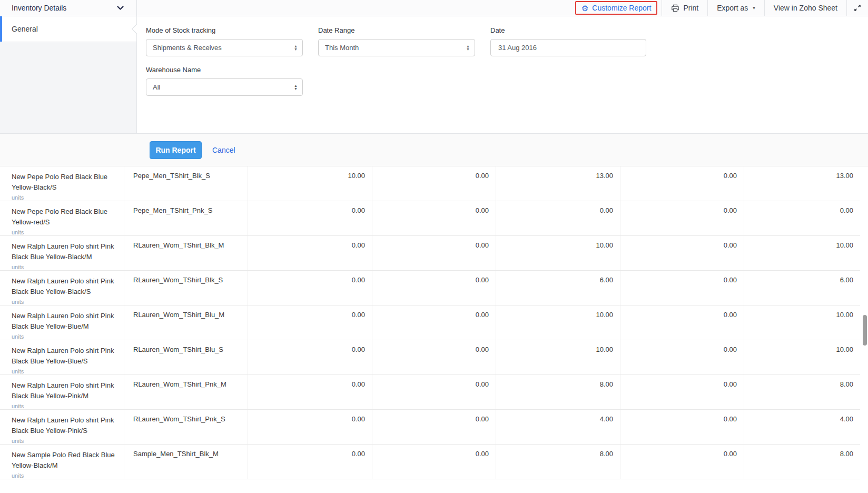 Image resolution: width=868 pixels, height=493 pixels. What do you see at coordinates (805, 8) in the screenshot?
I see `view-in-zoho-sheet-button: View in Zoho Sheet` at bounding box center [805, 8].